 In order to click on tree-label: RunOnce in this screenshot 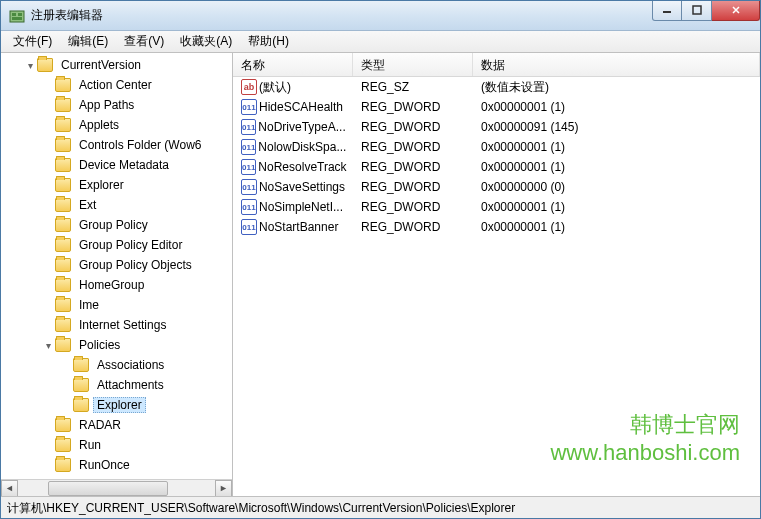, I will do `click(104, 465)`.